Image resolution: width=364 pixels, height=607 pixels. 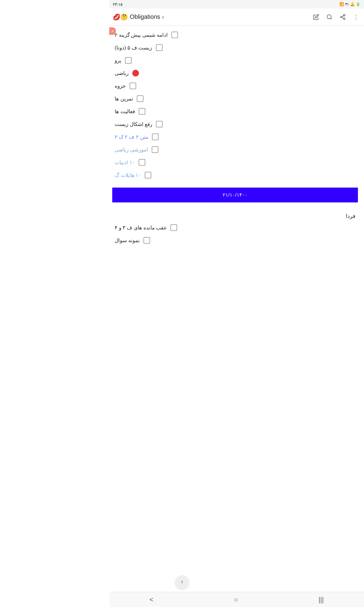 I want to click on task-label: ۱۰ هایلات گ, so click(x=128, y=175).